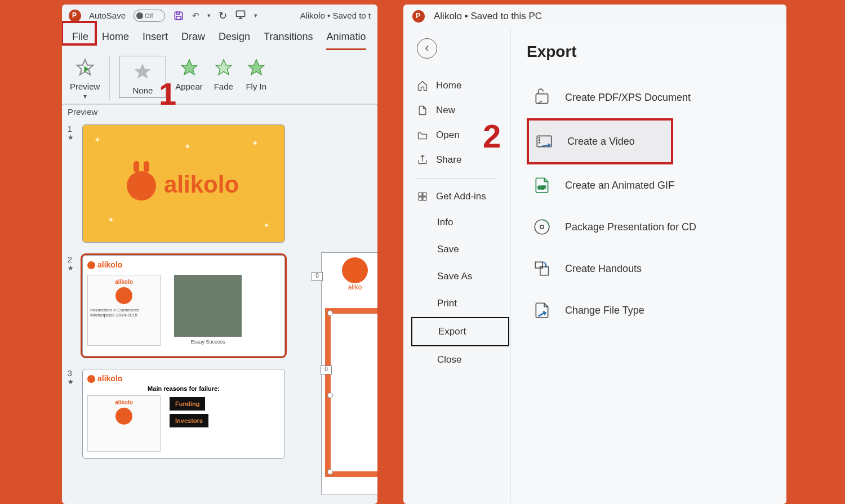  What do you see at coordinates (657, 269) in the screenshot?
I see `export-create-handouts: Create Handouts` at bounding box center [657, 269].